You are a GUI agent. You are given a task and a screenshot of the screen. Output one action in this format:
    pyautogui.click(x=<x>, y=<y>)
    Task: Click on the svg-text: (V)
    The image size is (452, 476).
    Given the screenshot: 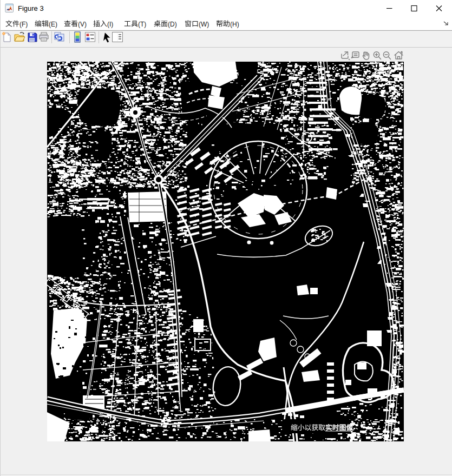 What is the action you would take?
    pyautogui.click(x=82, y=24)
    